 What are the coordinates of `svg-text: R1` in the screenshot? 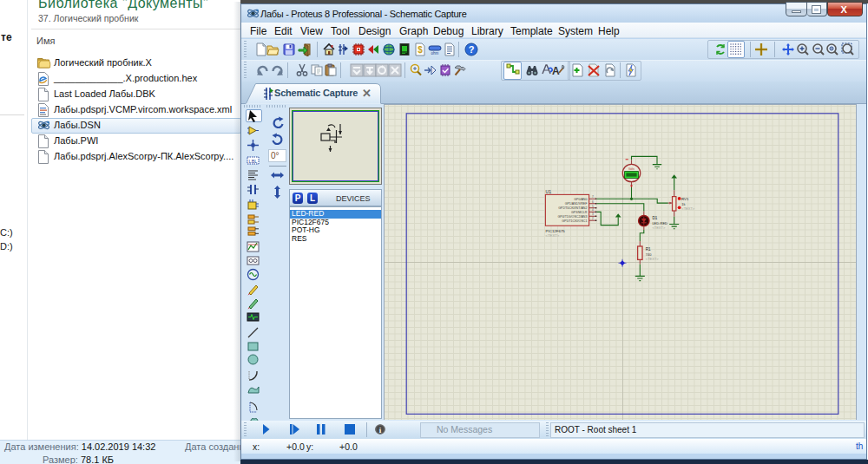 It's located at (648, 250).